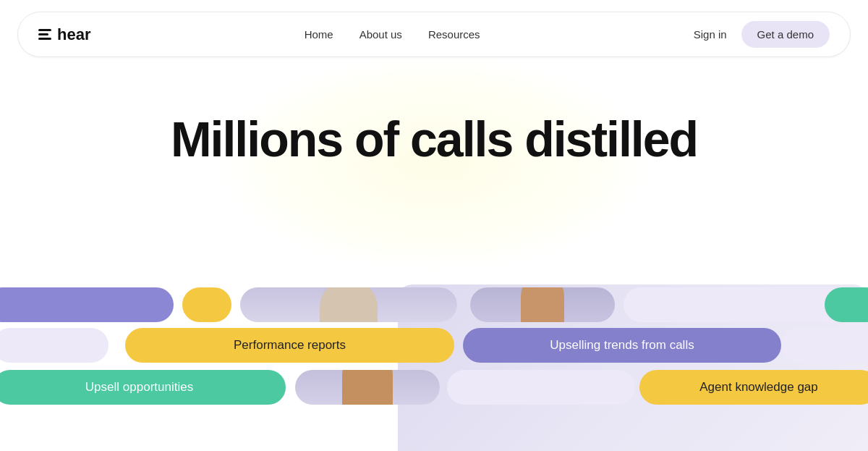 The height and width of the screenshot is (451, 868). Describe the element at coordinates (380, 35) in the screenshot. I see `nav-link-about: About us` at that location.